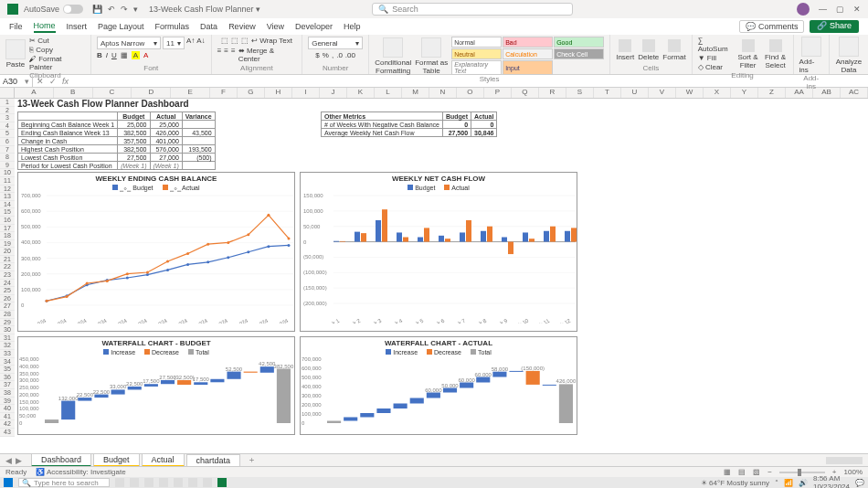  I want to click on paste-button: Paste, so click(16, 54).